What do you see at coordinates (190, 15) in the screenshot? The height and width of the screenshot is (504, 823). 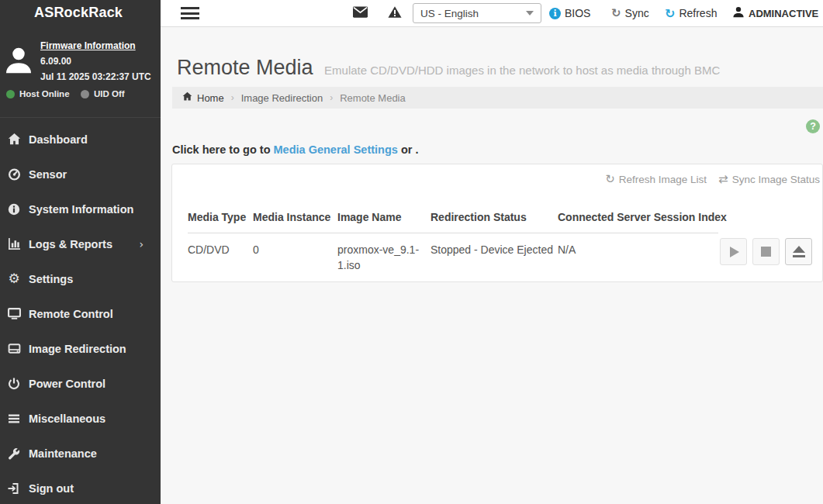 I see `menu-toggle-icon` at bounding box center [190, 15].